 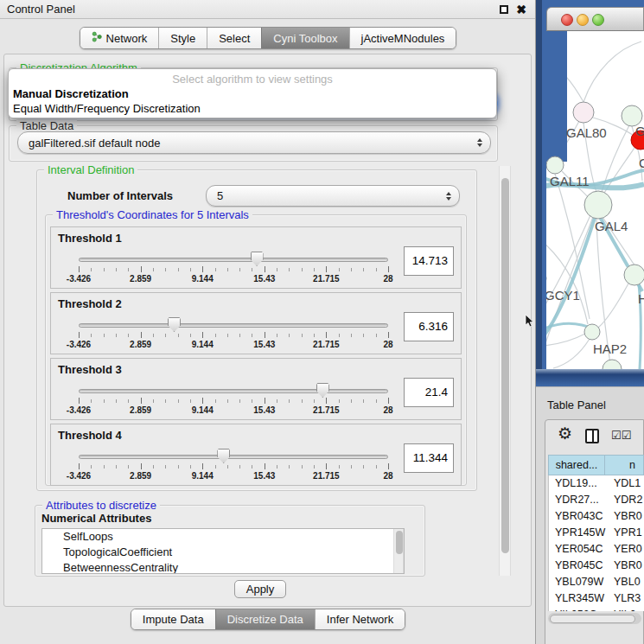 What do you see at coordinates (611, 226) in the screenshot?
I see `node-label: GAL4` at bounding box center [611, 226].